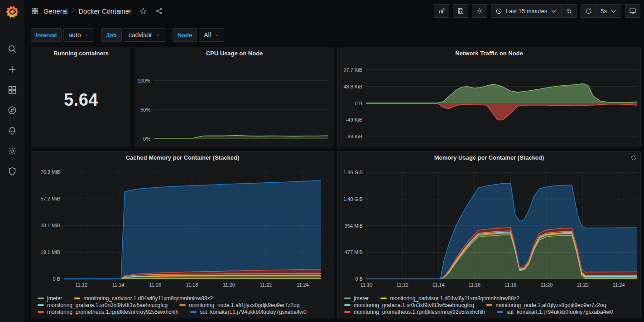 The height and width of the screenshot is (322, 644). Describe the element at coordinates (489, 54) in the screenshot. I see `panel-title-network-traffic: Network Traffic on Node` at that location.